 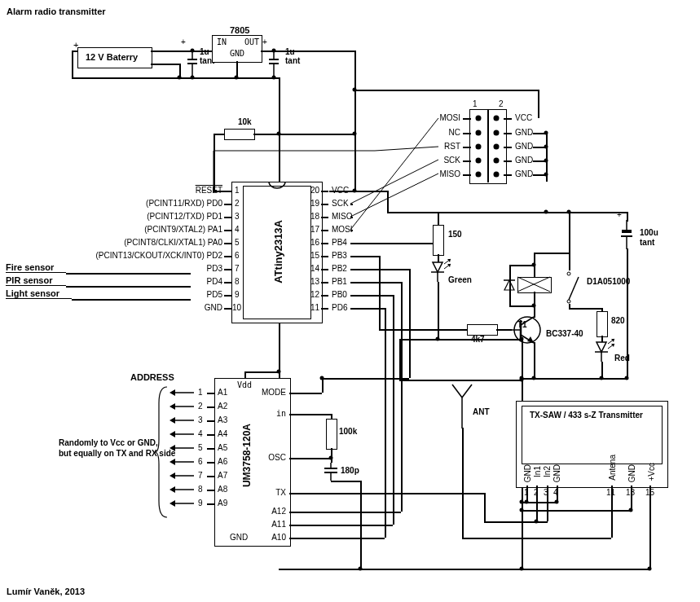 I want to click on c1-val: 1u, so click(x=205, y=52).